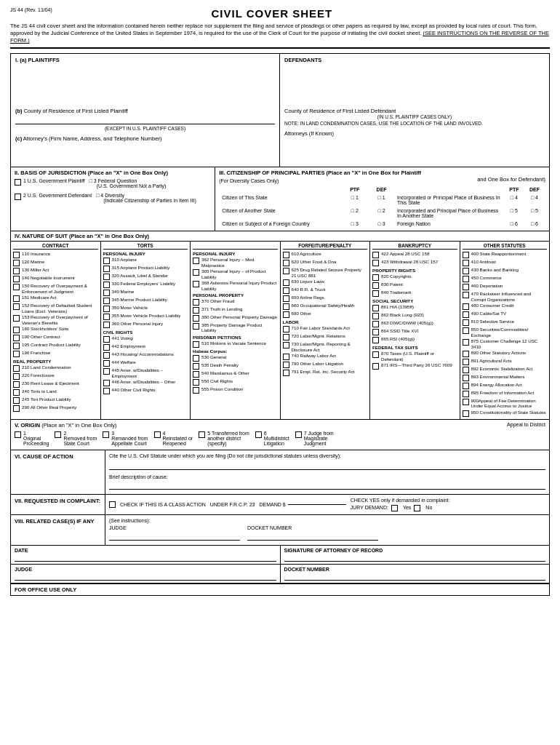 This screenshot has height=745, width=560. I want to click on suit-item: 740 Railway Labor Act, so click(326, 356).